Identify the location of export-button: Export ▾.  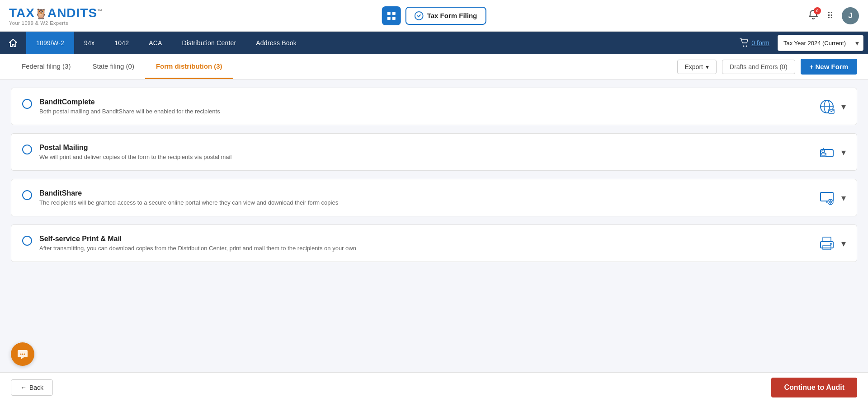
(697, 67).